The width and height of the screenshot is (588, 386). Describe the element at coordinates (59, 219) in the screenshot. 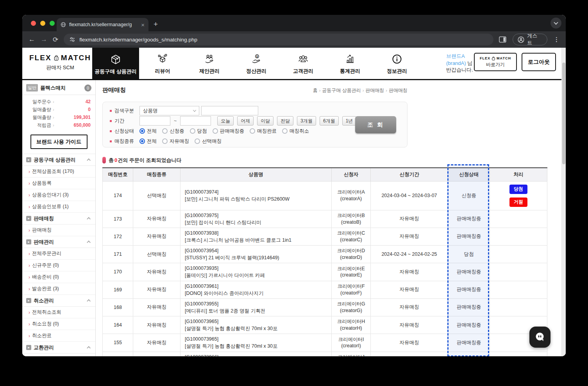

I see `sidebar-section-header: ▸ 판매매칭` at that location.